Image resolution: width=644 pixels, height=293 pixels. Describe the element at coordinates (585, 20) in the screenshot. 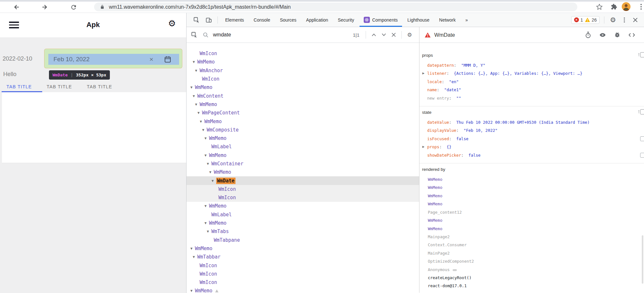

I see `console-issues-badge: × 1 26` at that location.